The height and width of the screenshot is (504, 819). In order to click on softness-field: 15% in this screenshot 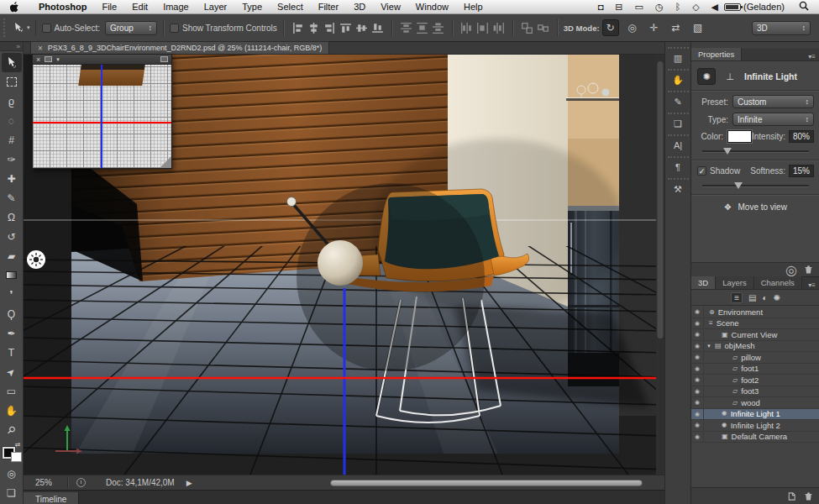, I will do `click(801, 171)`.